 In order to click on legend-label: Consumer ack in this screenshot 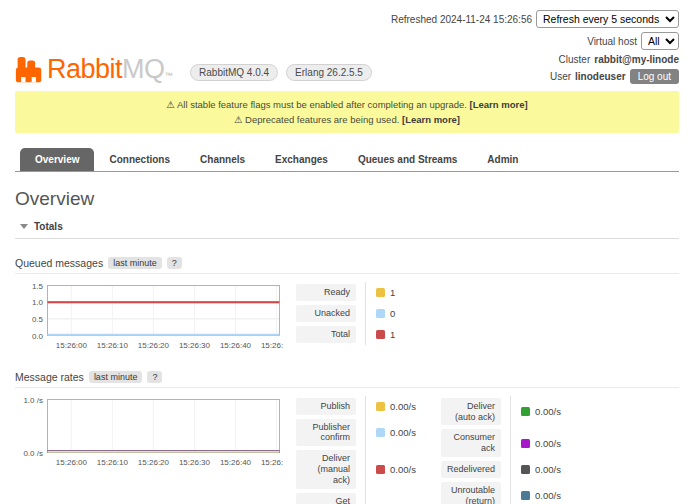, I will do `click(471, 443)`.